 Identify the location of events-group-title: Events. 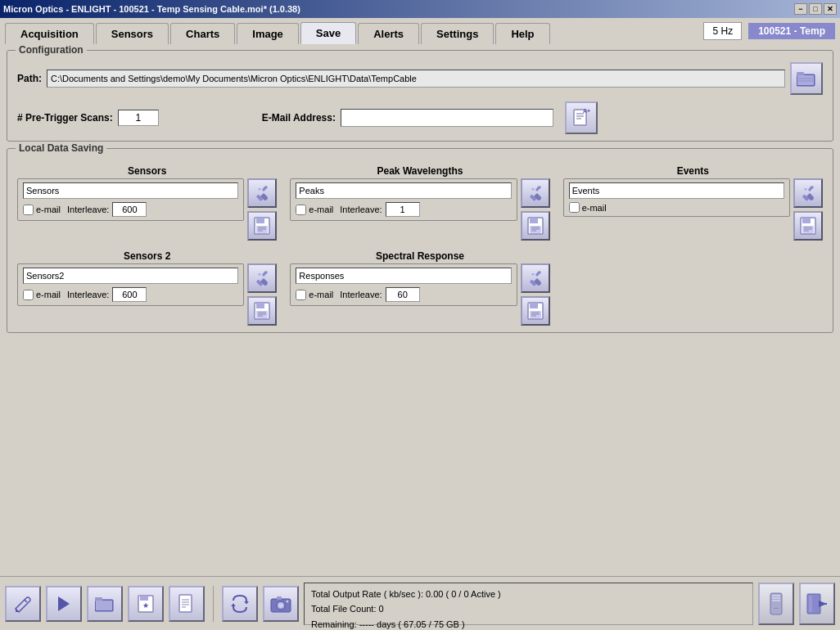
(693, 171).